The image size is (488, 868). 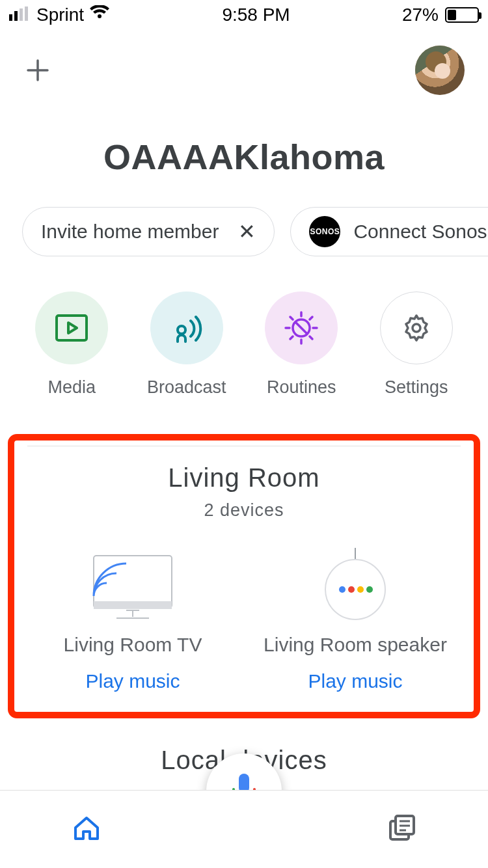 I want to click on feed-icon, so click(x=401, y=828).